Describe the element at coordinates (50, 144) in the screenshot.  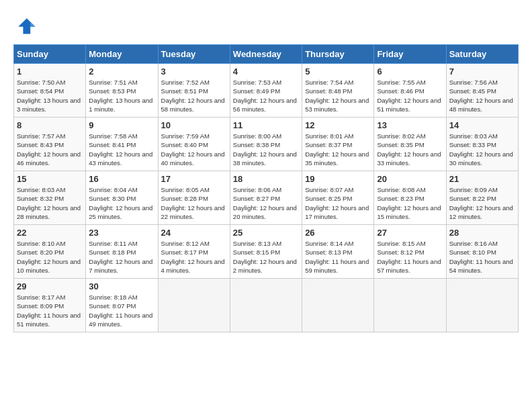
I see `calendar-cell: 8 Sunrise: 7:57 AMSunset: 8:43 PMDayligh…` at that location.